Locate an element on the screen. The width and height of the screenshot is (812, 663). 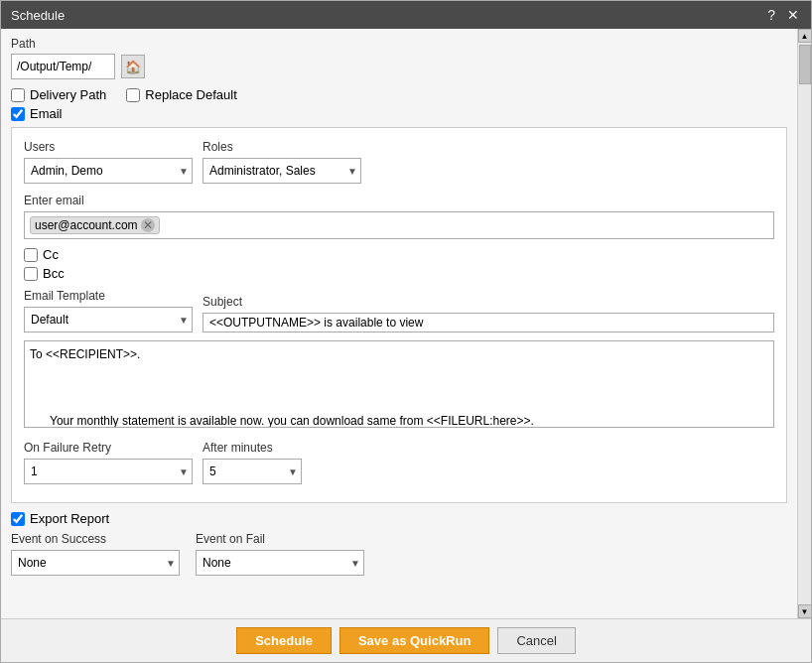
scrollbar-up-button: ▲ is located at coordinates (805, 36).